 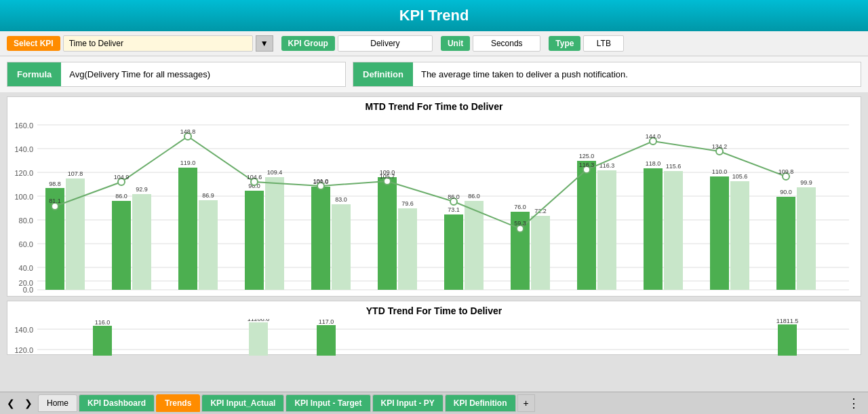 I want to click on tab-kpi-input-target: KPI Input - Target, so click(x=328, y=403).